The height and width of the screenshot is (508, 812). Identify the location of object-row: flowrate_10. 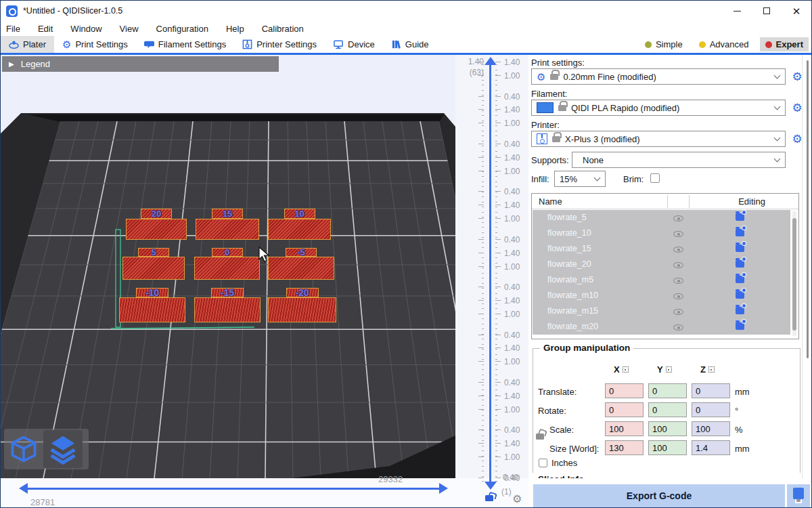
(662, 233).